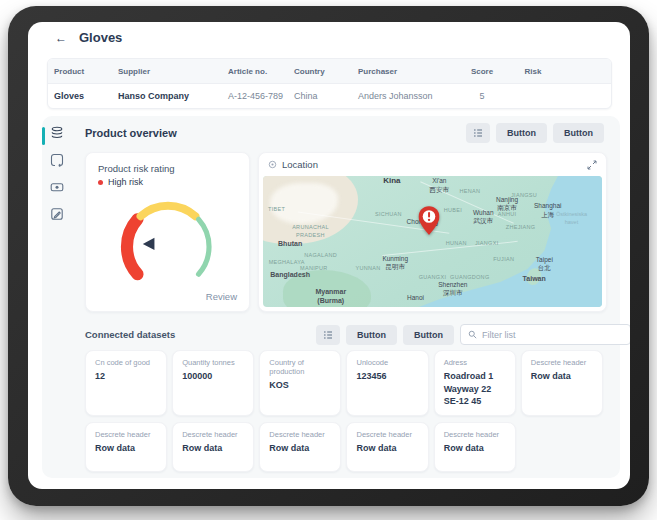 Image resolution: width=657 pixels, height=520 pixels. I want to click on map-label: FUJIAN, so click(504, 260).